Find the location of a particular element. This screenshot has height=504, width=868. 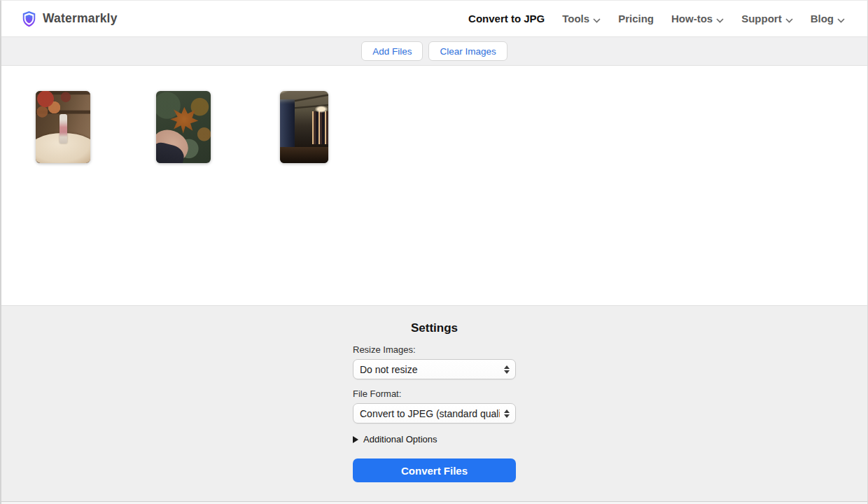

nav-blog: Blog is located at coordinates (827, 18).